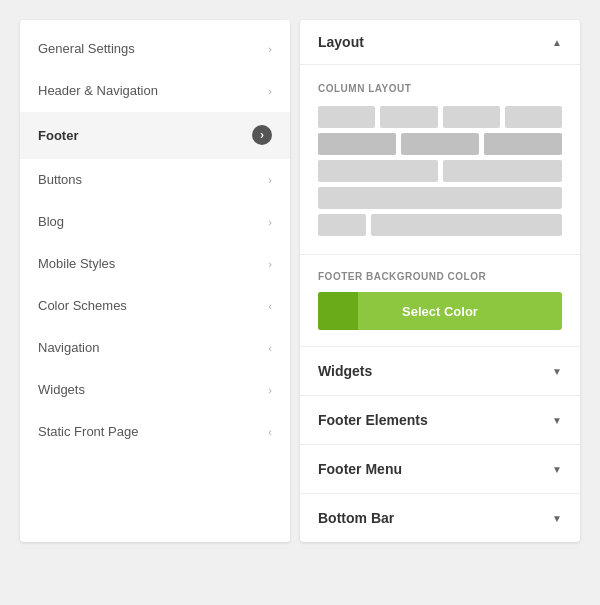 This screenshot has height=605, width=600. Describe the element at coordinates (155, 49) in the screenshot. I see `sidebar-item-general-settings: General Settings ›` at that location.